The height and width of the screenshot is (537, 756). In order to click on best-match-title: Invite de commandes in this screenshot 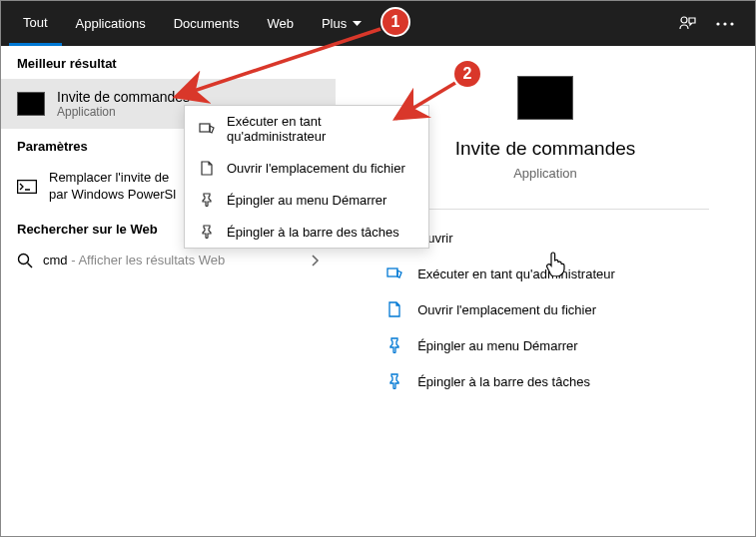, I will do `click(124, 97)`.